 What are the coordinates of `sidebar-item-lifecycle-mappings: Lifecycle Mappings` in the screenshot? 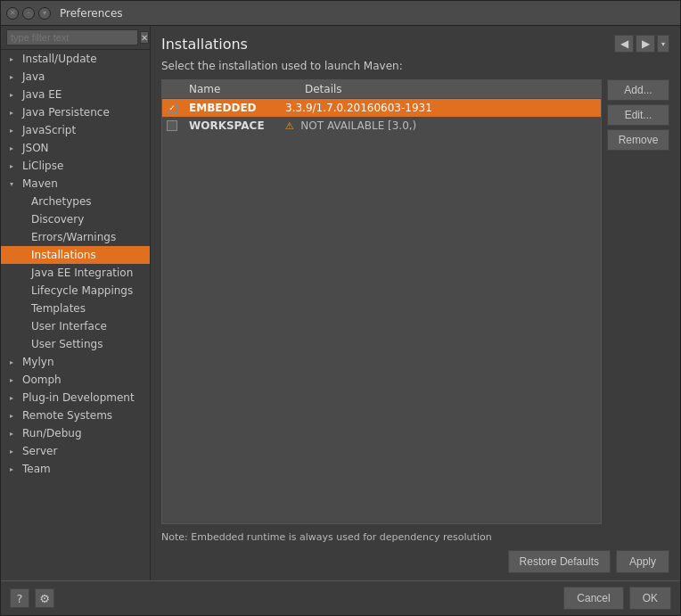 It's located at (75, 291).